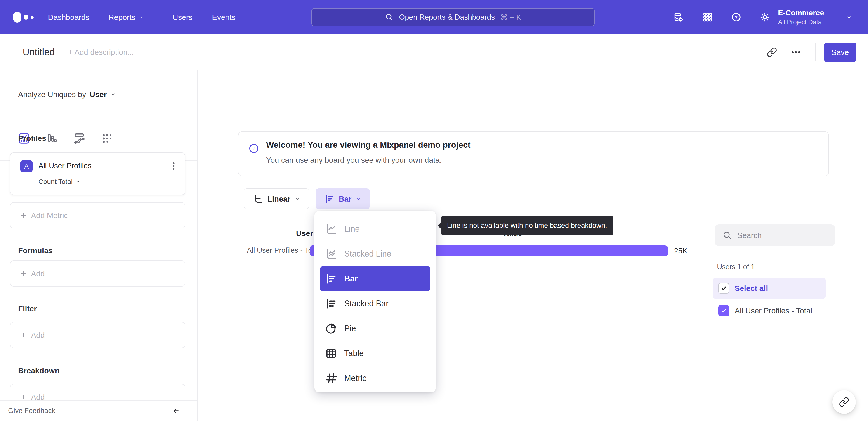 The height and width of the screenshot is (421, 868). What do you see at coordinates (801, 13) in the screenshot?
I see `project-name: E-Commerce` at bounding box center [801, 13].